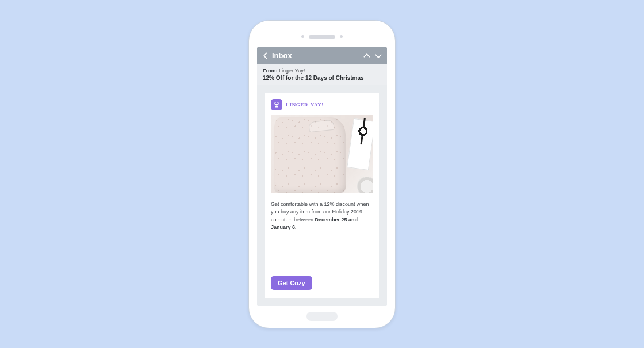 This screenshot has width=644, height=348. I want to click on phone-speaker, so click(322, 37).